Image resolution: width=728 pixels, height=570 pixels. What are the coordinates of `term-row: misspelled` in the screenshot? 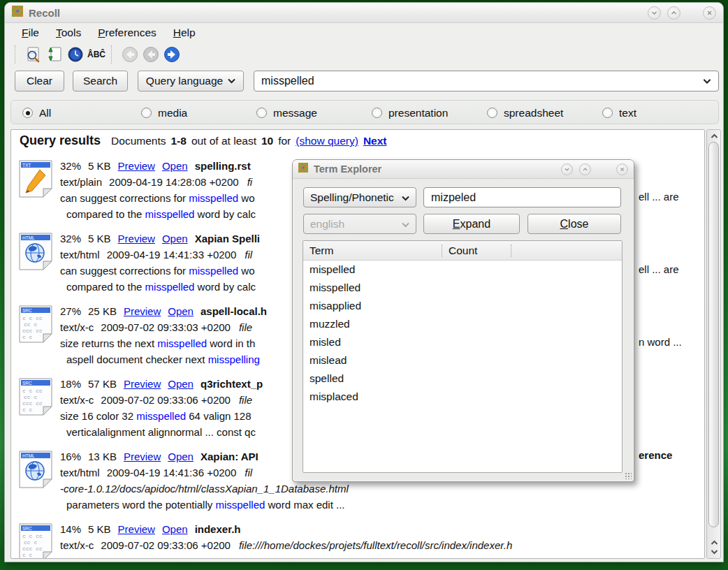 It's located at (463, 288).